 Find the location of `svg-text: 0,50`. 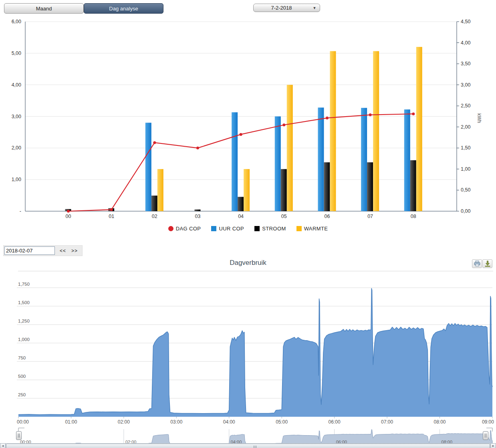

svg-text: 0,50 is located at coordinates (466, 190).